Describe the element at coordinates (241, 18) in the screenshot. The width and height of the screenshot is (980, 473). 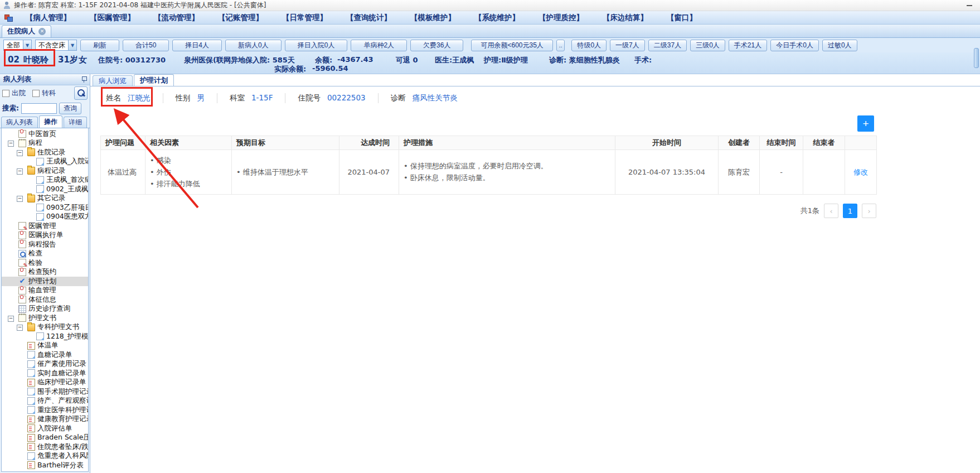
I see `menu-item: 【记账管理】` at that location.